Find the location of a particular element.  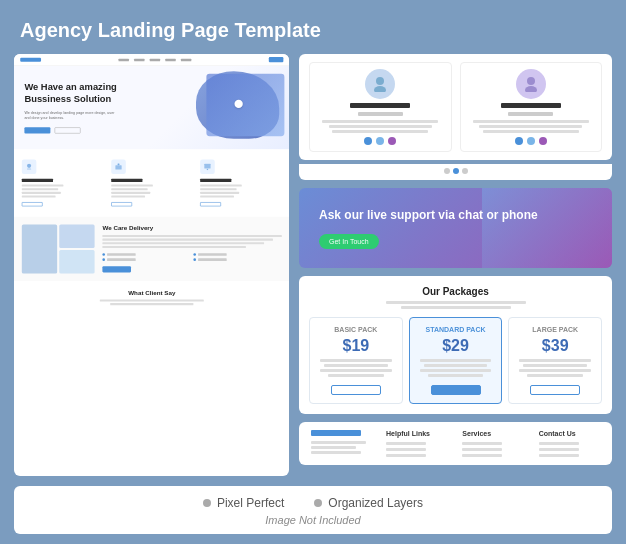

pkg-price-1: $19 is located at coordinates (356, 346).